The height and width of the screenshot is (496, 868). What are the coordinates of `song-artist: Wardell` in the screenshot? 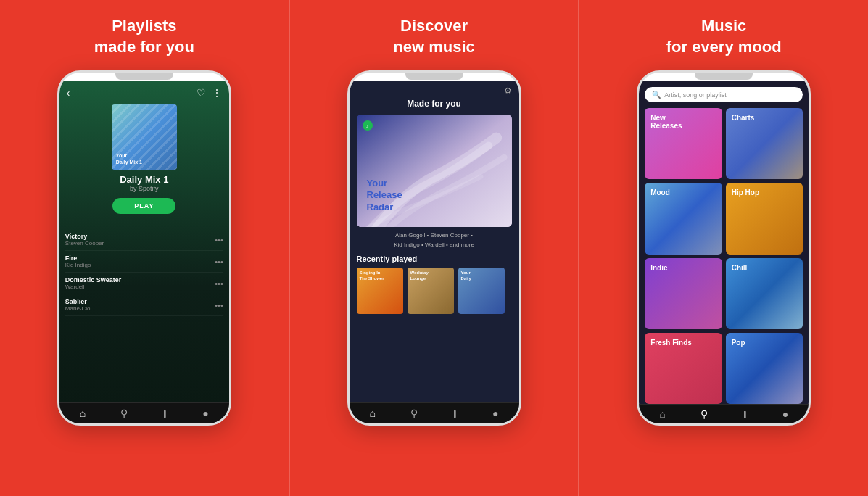 It's located at (94, 287).